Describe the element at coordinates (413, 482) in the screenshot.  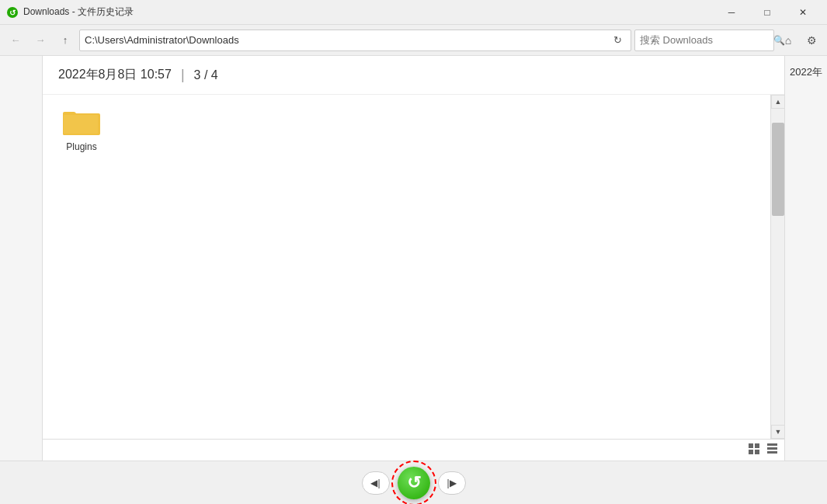
I see `bottom-nav: ◀| |▶` at that location.